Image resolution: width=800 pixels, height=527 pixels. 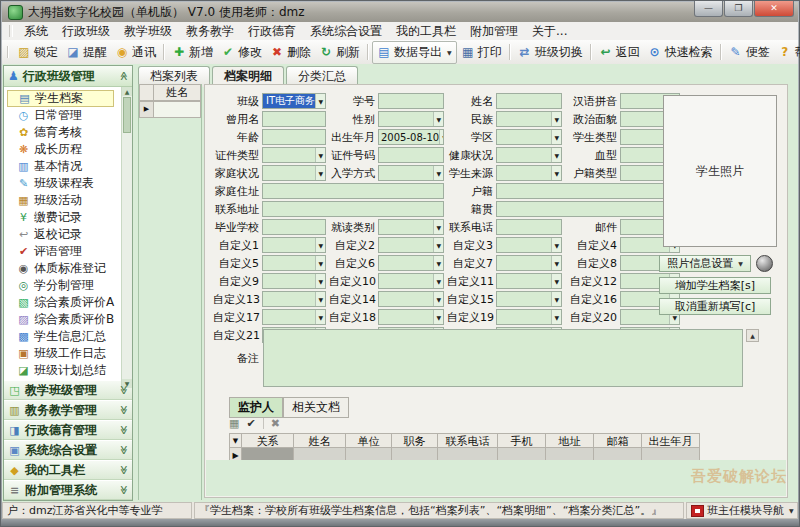 I want to click on name-cell, so click(x=178, y=110).